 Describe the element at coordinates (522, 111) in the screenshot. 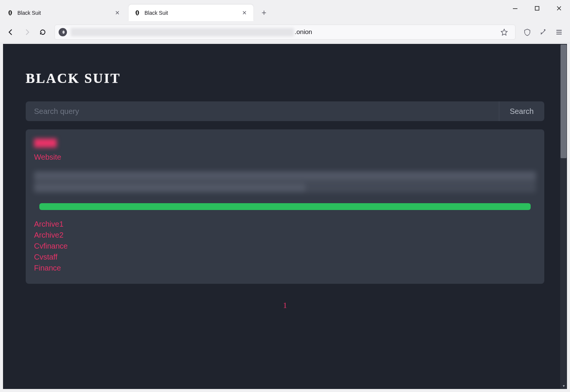

I see `search-button: Search` at that location.